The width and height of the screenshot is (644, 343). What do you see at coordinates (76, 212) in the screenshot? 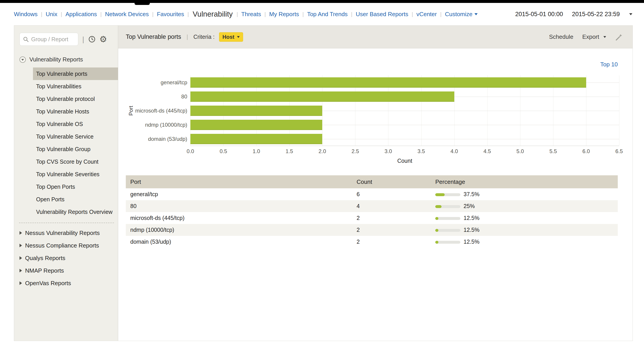
I see `sidebar-item-vulnerability-reports-overview: Vulnerability Reports Overview` at bounding box center [76, 212].